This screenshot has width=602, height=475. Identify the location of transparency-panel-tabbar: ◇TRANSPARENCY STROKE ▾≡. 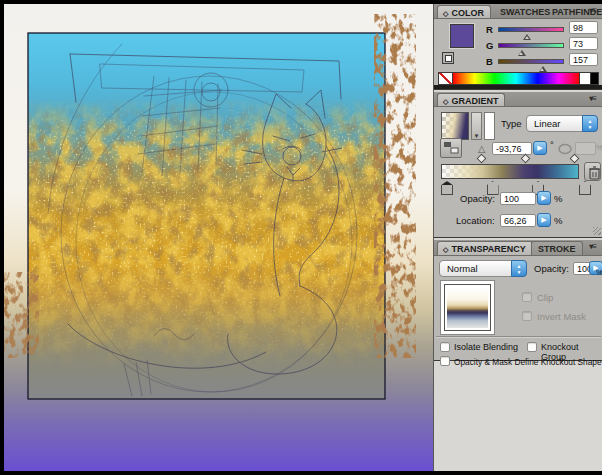
(518, 248).